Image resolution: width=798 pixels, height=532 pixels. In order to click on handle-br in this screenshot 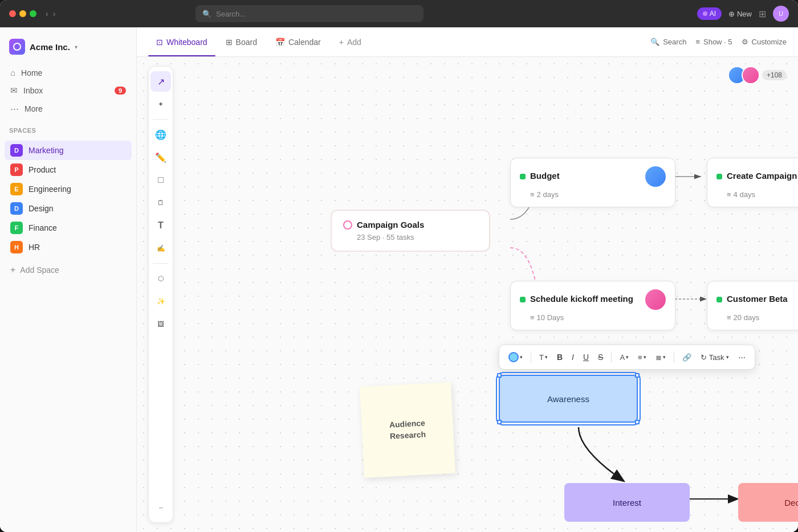, I will do `click(637, 422)`.